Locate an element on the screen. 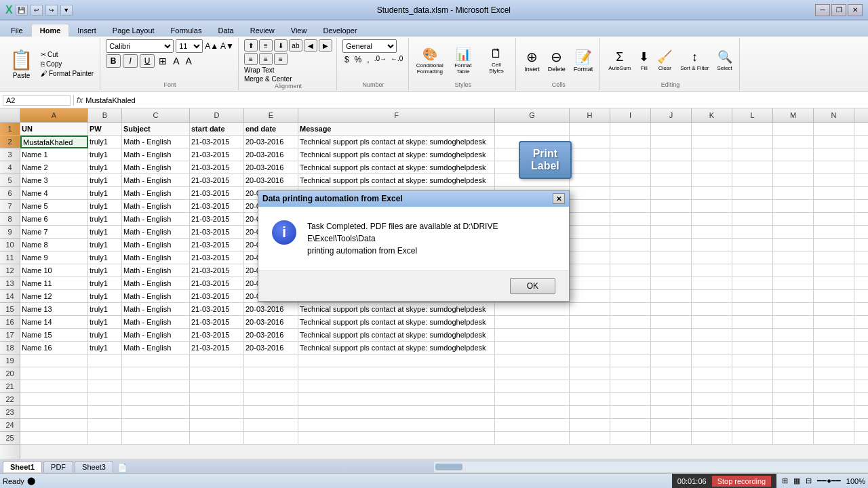 The width and height of the screenshot is (868, 488). dialog-footer: OK is located at coordinates (414, 286).